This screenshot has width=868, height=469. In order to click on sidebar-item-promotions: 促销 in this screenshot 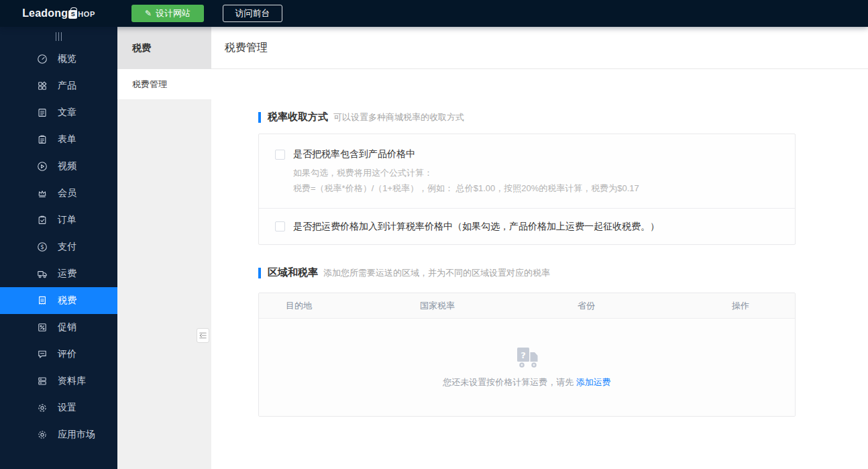, I will do `click(59, 327)`.